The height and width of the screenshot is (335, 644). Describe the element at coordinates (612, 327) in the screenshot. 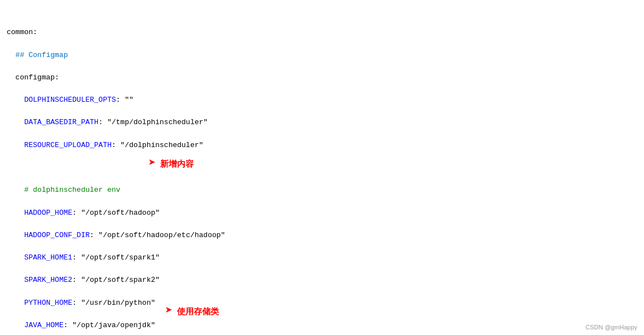

I see `watermark: CSDN @gmHappy` at that location.